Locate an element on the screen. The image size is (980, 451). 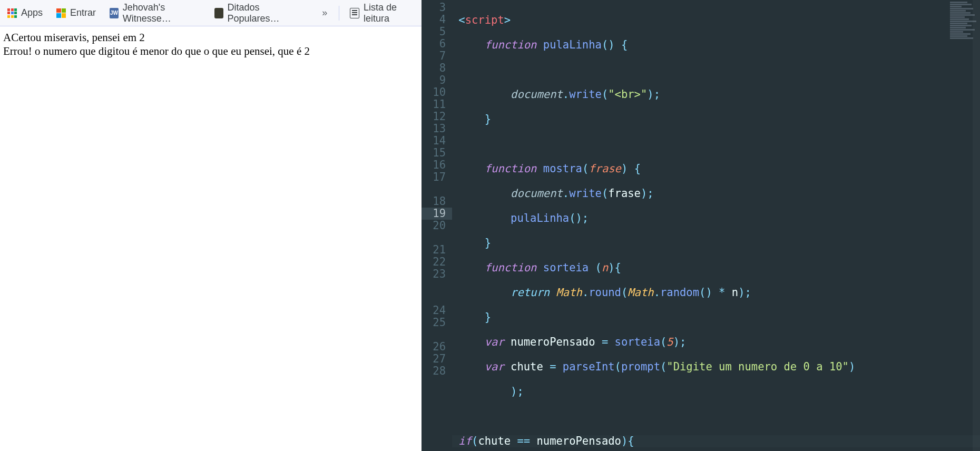
microsoft-icon is located at coordinates (61, 13).